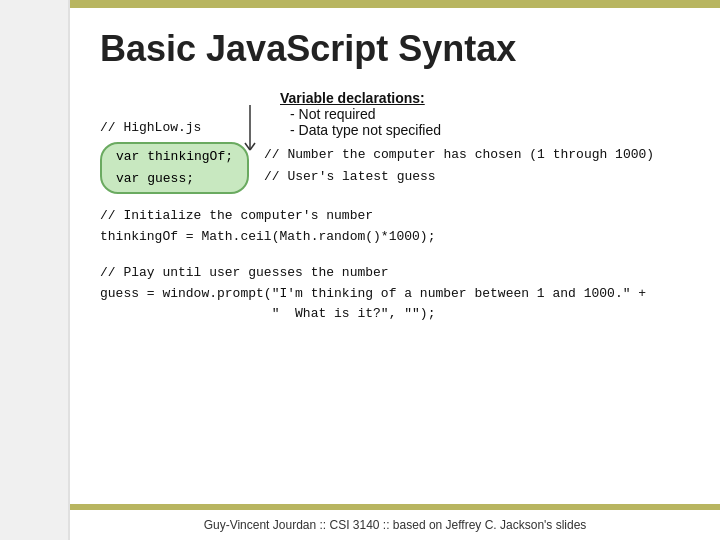  I want to click on var-line1: var thinkingOf;, so click(174, 157).